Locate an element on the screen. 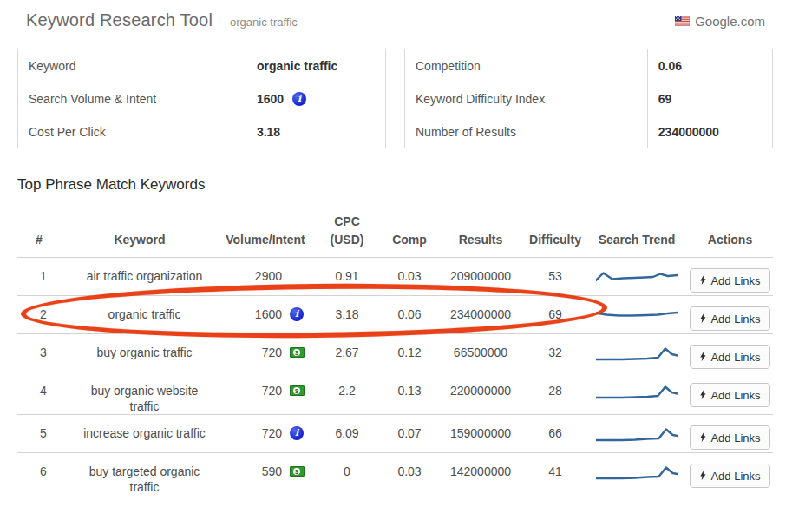 This screenshot has height=507, width=812. rank-cell: 6 is located at coordinates (39, 474).